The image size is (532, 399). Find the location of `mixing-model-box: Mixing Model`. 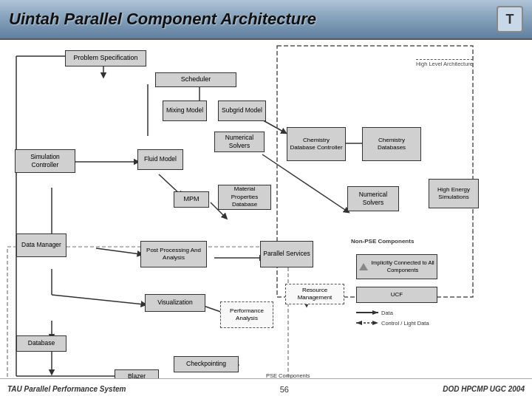

mixing-model-box: Mixing Model is located at coordinates (185, 111).